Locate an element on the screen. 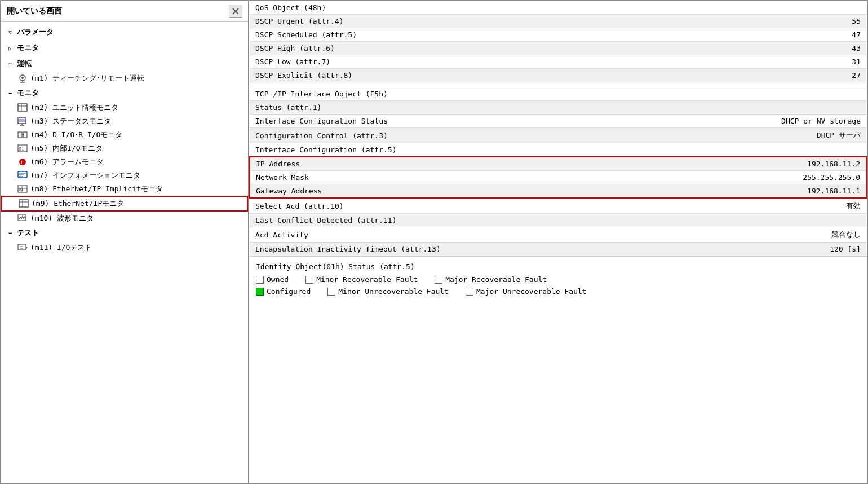  sidebar-item-m9: (m9) EtherNet/IPモニタ is located at coordinates (125, 204).